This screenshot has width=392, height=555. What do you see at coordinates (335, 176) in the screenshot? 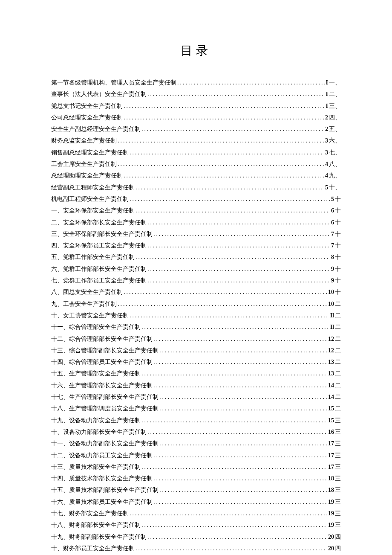
I see `toc-entry-tail: 九、` at bounding box center [335, 176].